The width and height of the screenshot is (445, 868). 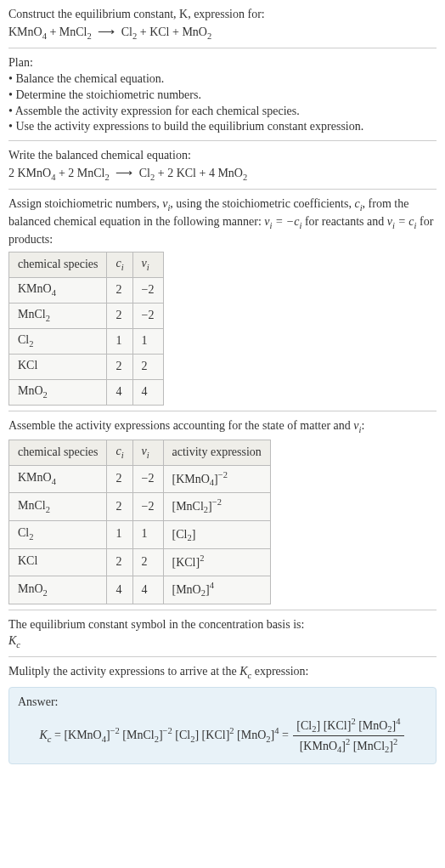 What do you see at coordinates (222, 112) in the screenshot?
I see `plan-bullet: • Assemble the activity expression for e…` at bounding box center [222, 112].